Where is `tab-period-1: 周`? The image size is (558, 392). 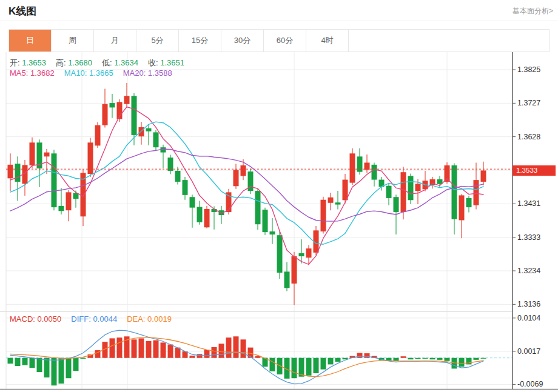
tab-period-1: 周 is located at coordinates (73, 41).